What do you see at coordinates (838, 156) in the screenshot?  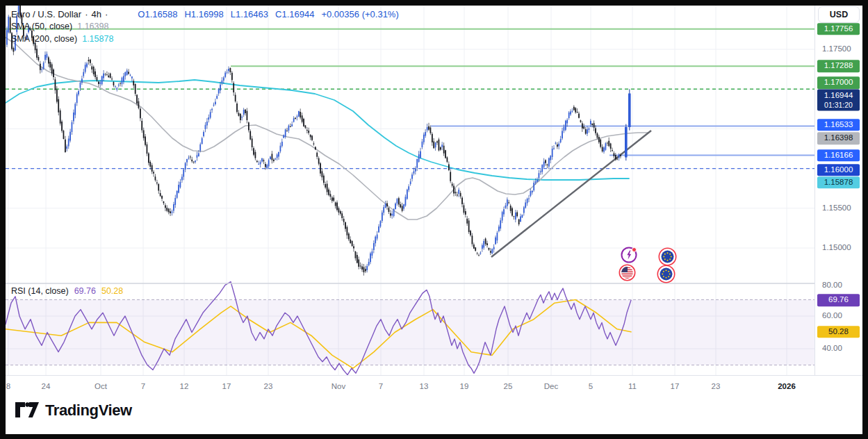 I see `price-label: 1.16166` at bounding box center [838, 156].